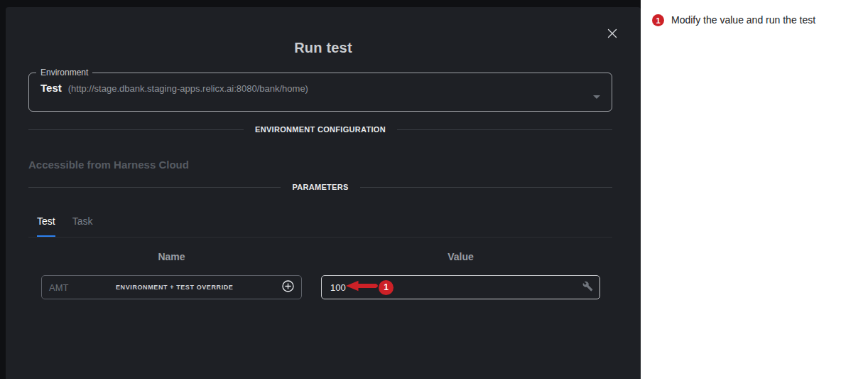  What do you see at coordinates (658, 20) in the screenshot?
I see `step-number-badge: 1` at bounding box center [658, 20].